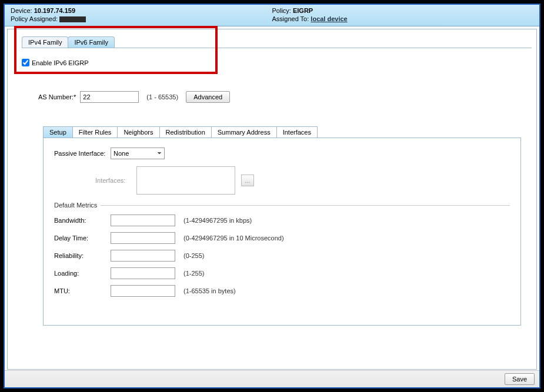 This screenshot has width=544, height=392. Describe the element at coordinates (143, 256) in the screenshot. I see `reliability-input` at that location.